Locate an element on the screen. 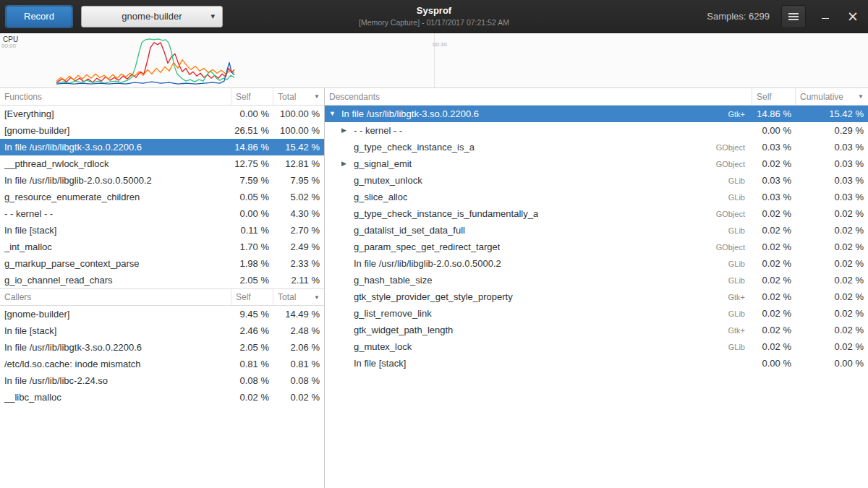  menu-button is located at coordinates (793, 17).